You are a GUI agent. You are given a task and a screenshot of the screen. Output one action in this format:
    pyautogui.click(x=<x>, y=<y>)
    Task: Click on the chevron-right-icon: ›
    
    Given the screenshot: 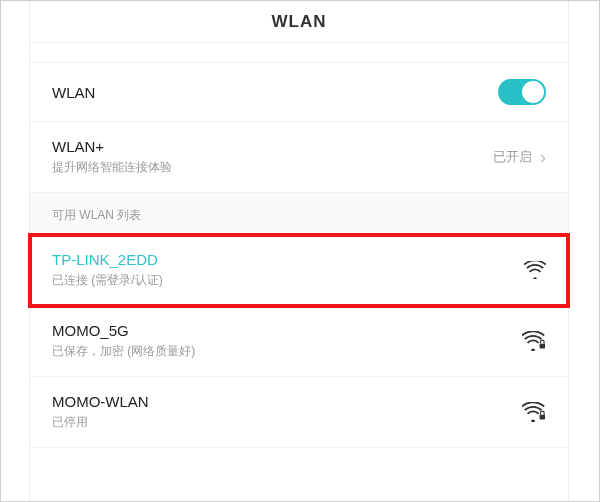 What is the action you would take?
    pyautogui.click(x=543, y=158)
    